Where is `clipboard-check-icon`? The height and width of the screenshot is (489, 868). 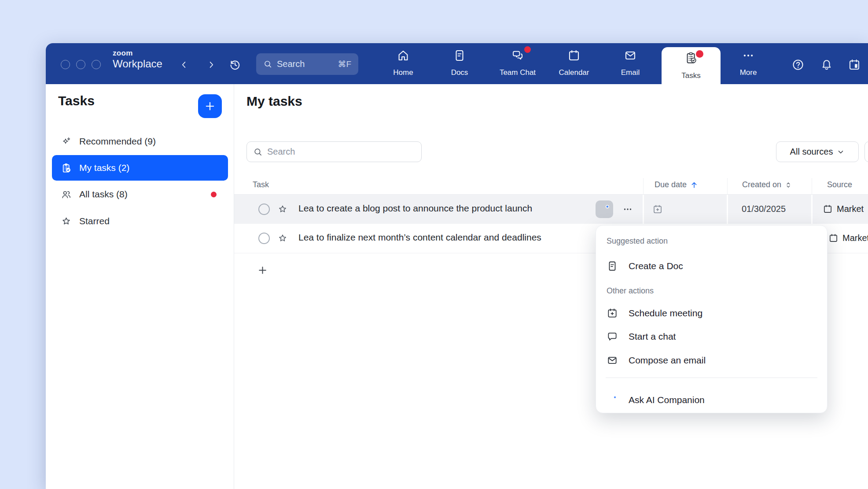
clipboard-check-icon is located at coordinates (66, 168).